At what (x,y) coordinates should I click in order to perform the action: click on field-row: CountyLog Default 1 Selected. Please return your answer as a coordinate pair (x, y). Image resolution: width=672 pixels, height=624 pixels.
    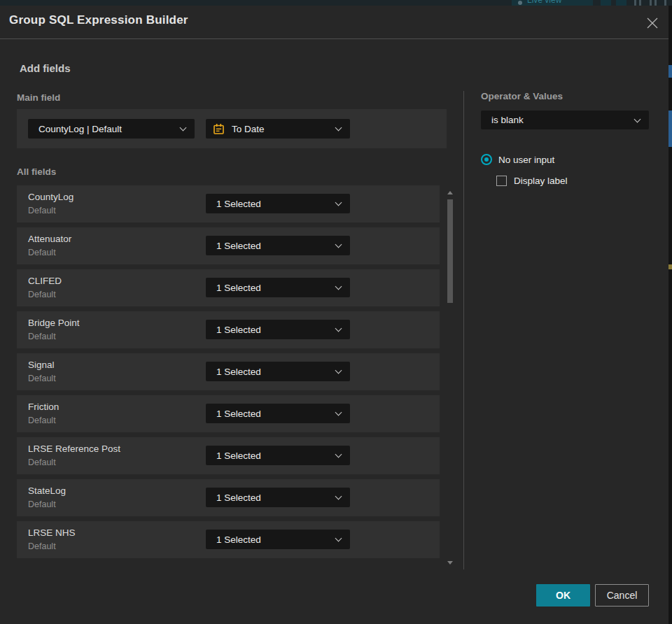
    Looking at the image, I should click on (228, 204).